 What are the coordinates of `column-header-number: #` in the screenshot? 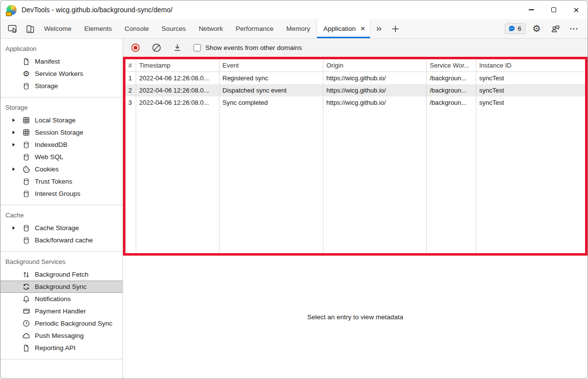 It's located at (131, 66).